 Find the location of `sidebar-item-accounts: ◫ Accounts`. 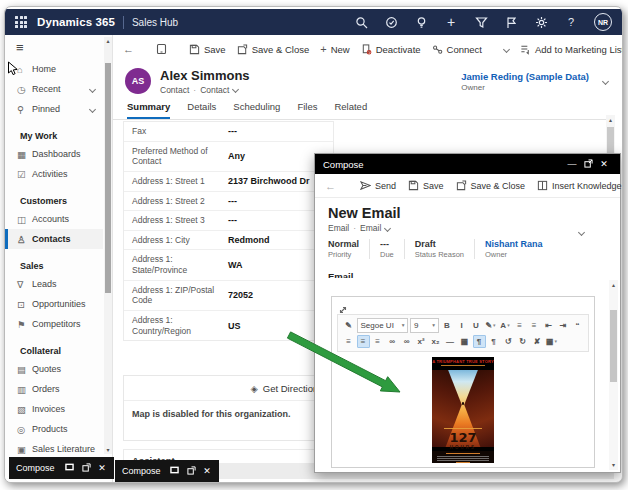

sidebar-item-accounts: ◫ Accounts is located at coordinates (54, 219).